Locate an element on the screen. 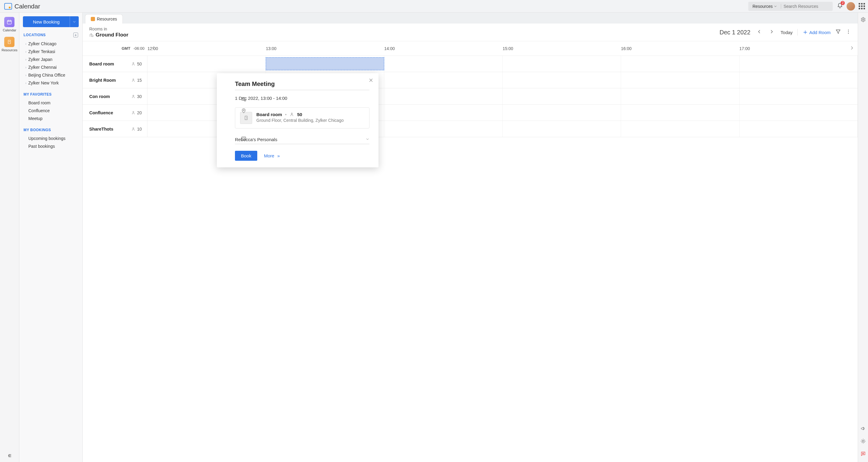 The height and width of the screenshot is (462, 868). tab-resources: Resources is located at coordinates (104, 19).